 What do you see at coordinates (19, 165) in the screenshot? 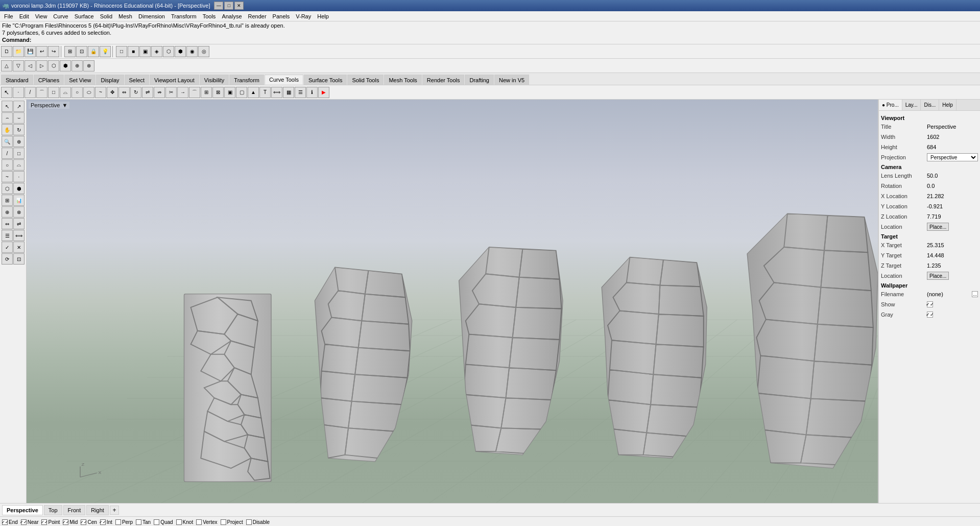
I see `lt-arc: ⌓` at bounding box center [19, 165].